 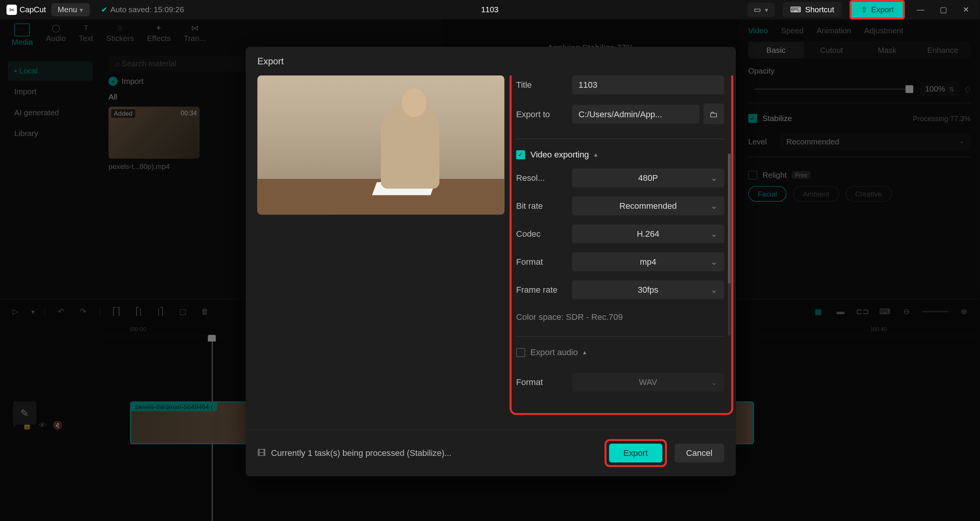 I want to click on close-button: ✕, so click(x=966, y=10).